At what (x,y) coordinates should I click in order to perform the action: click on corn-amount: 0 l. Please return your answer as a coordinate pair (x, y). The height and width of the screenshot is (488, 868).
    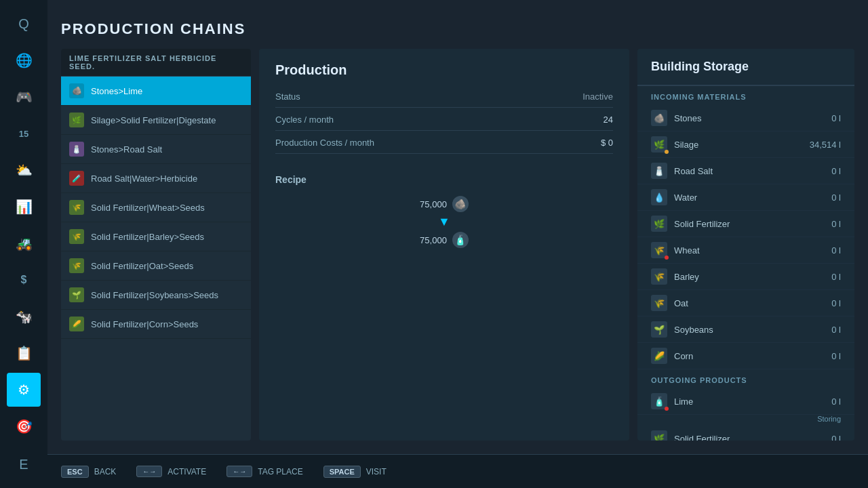
    Looking at the image, I should click on (836, 357).